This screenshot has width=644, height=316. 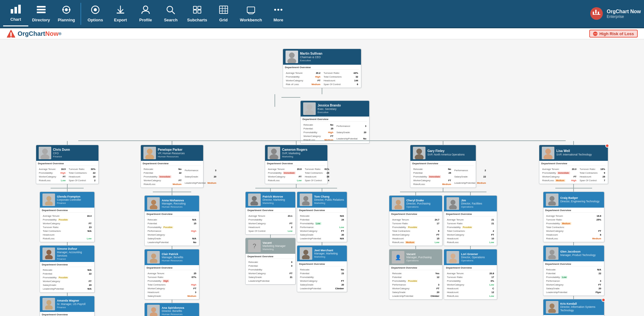 What do you see at coordinates (322, 68) in the screenshot?
I see `node-martin-sullivan: Martin Sullivan Chairman & CEO Executive…` at bounding box center [322, 68].